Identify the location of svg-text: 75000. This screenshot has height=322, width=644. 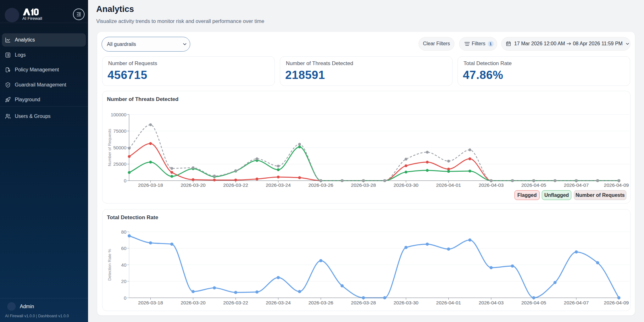
(120, 131).